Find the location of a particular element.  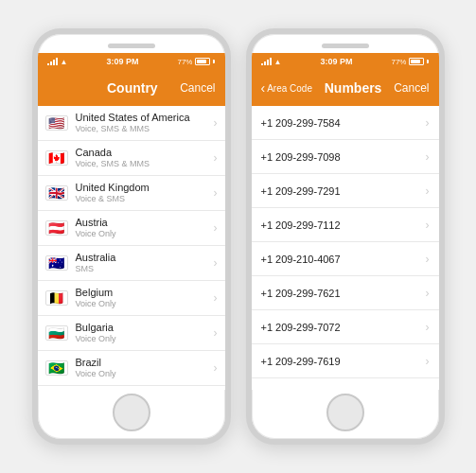

navbar-title-2: Numbers is located at coordinates (354, 88).